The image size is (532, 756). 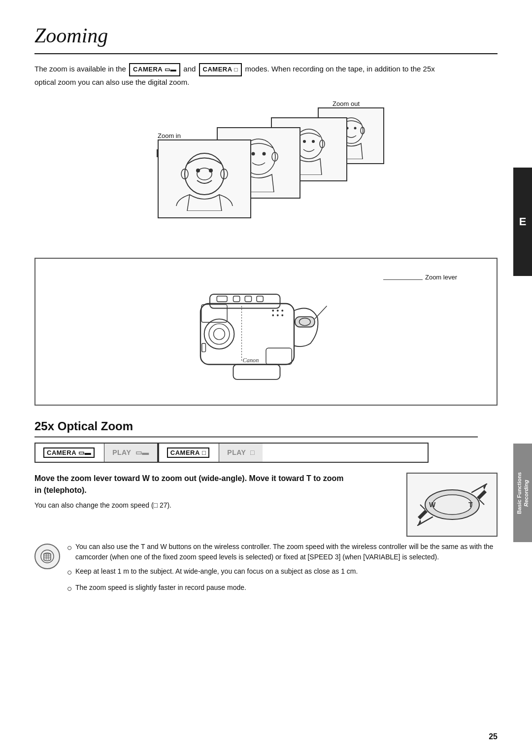 I want to click on zoom-out-label: Zoom out, so click(x=346, y=103).